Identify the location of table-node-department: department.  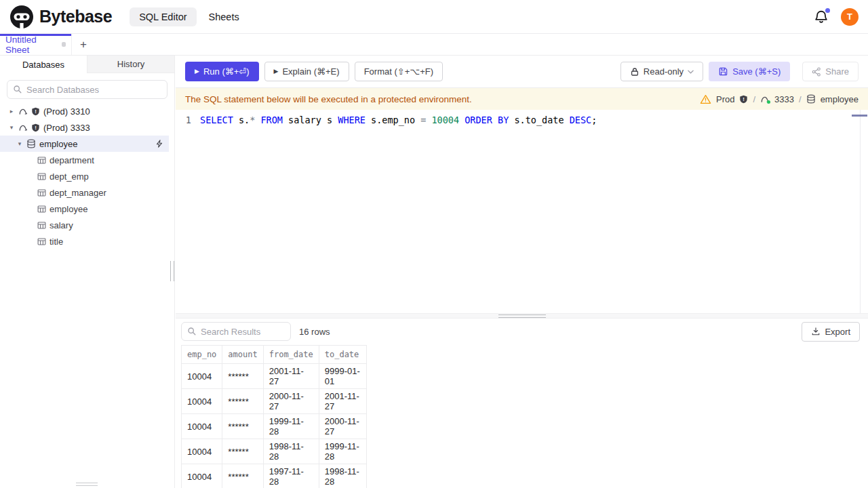
(87, 160).